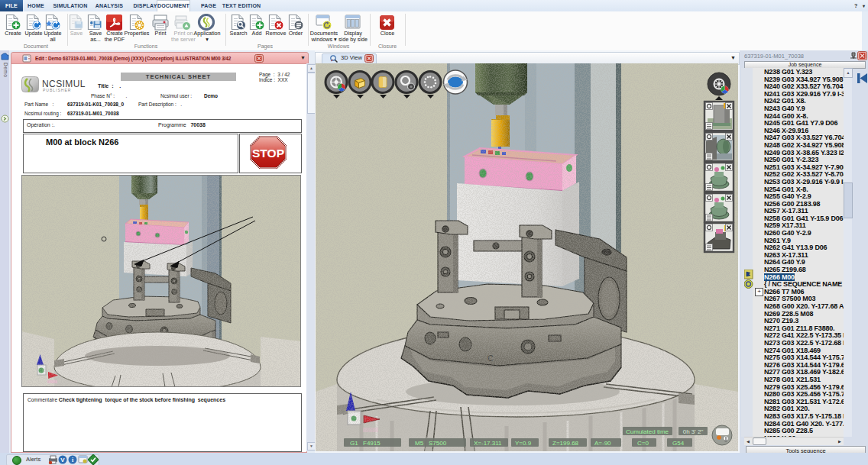  Describe the element at coordinates (565, 443) in the screenshot. I see `svg-text: Z=199.68` at that location.